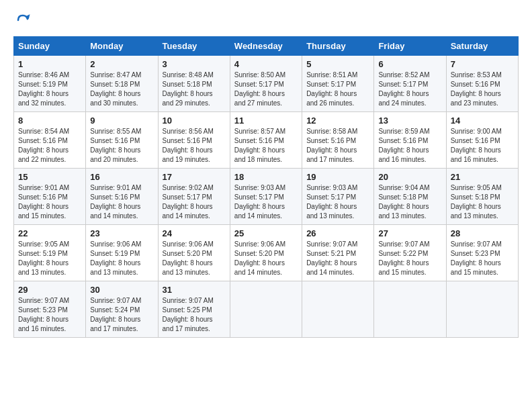  I want to click on table-row: 27Sunrise: 9:07 AMSunset: 5:22 PMDayligh…, so click(410, 253).